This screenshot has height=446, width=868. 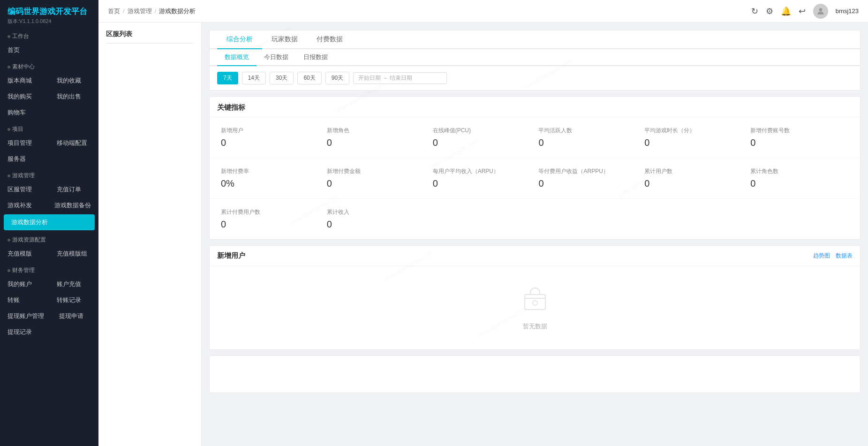 What do you see at coordinates (26, 316) in the screenshot?
I see `sidebar-item-withdraw-account: 提现账户管理` at bounding box center [26, 316].